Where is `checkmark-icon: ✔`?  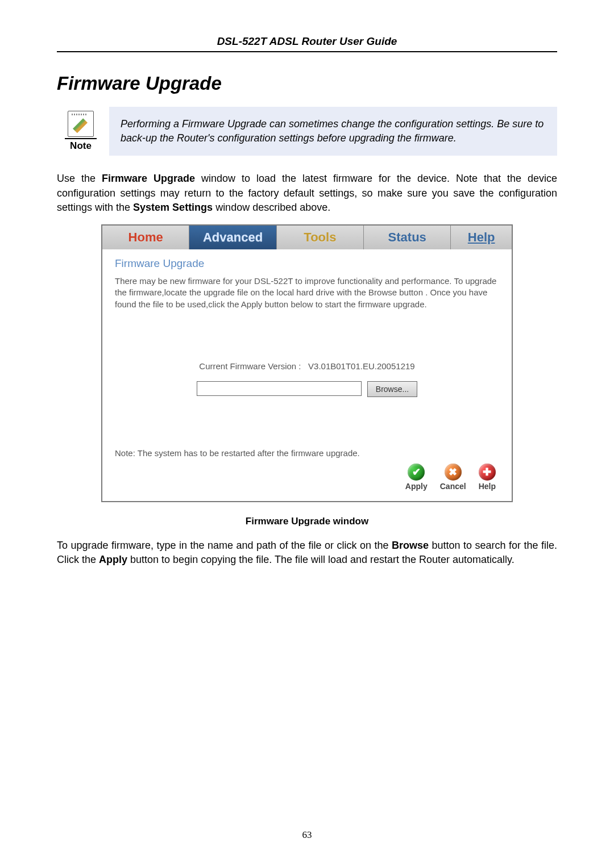 checkmark-icon: ✔ is located at coordinates (416, 472).